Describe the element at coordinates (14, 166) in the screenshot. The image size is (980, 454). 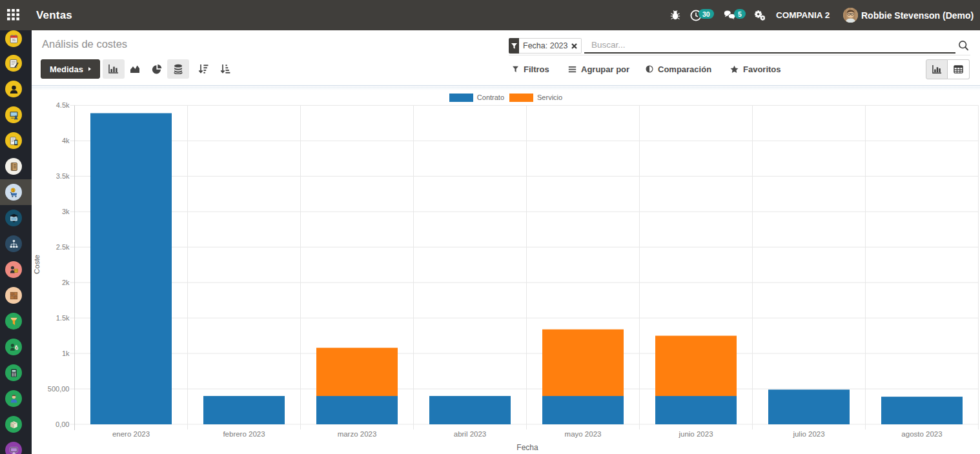
I see `notebook-app-icon` at that location.